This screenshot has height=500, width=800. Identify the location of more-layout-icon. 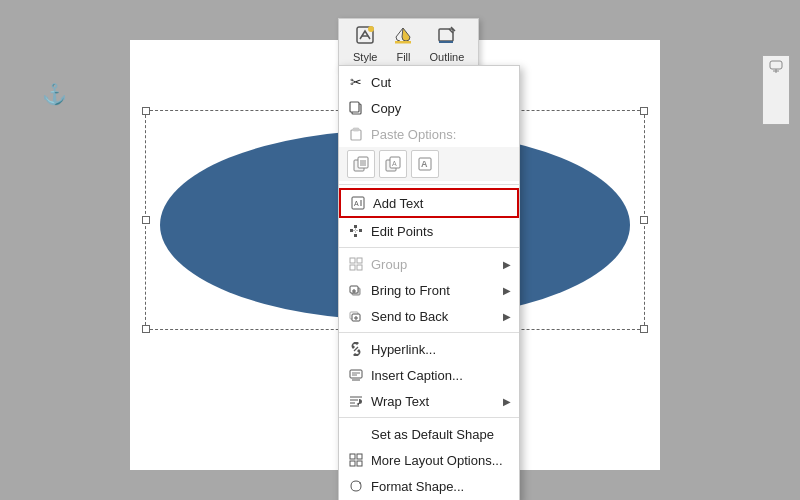
(356, 460).